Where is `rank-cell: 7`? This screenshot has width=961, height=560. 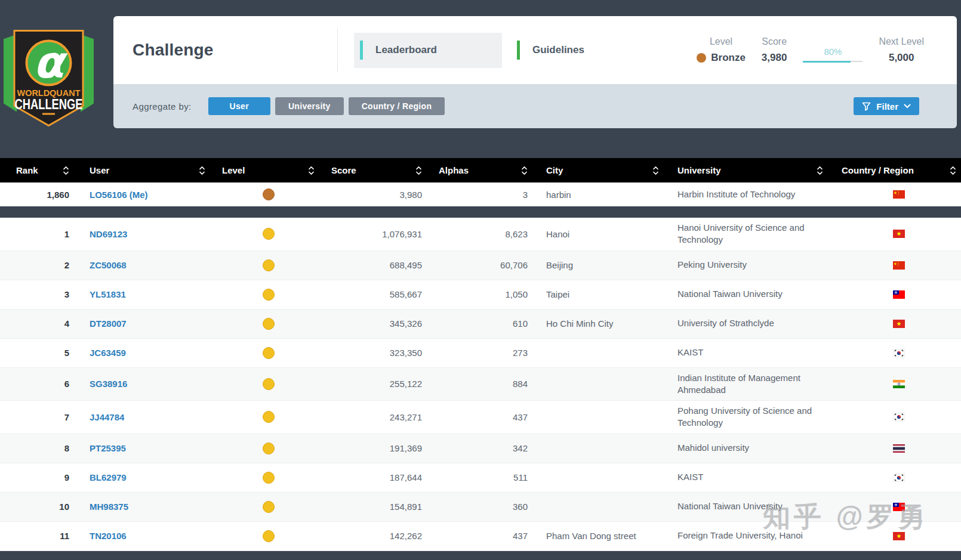
rank-cell: 7 is located at coordinates (39, 417).